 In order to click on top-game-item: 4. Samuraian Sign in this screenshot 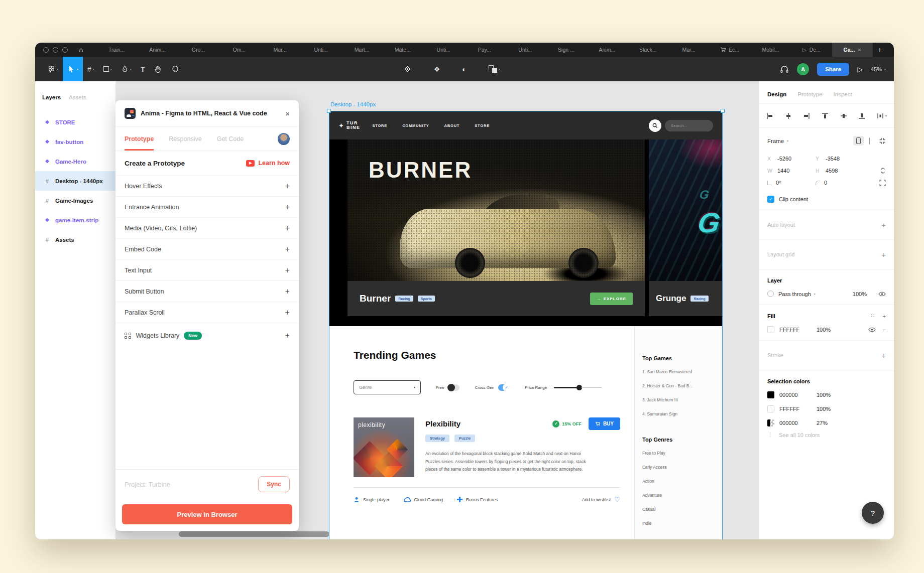, I will do `click(680, 414)`.